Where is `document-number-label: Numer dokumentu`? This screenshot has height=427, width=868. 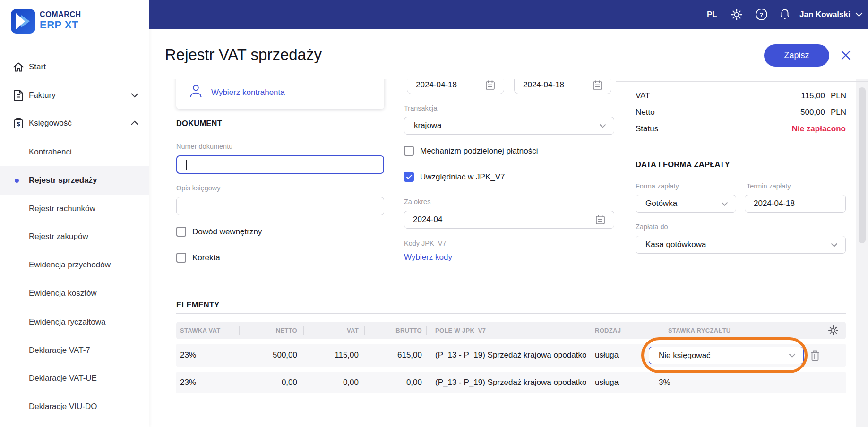 document-number-label: Numer dokumentu is located at coordinates (204, 146).